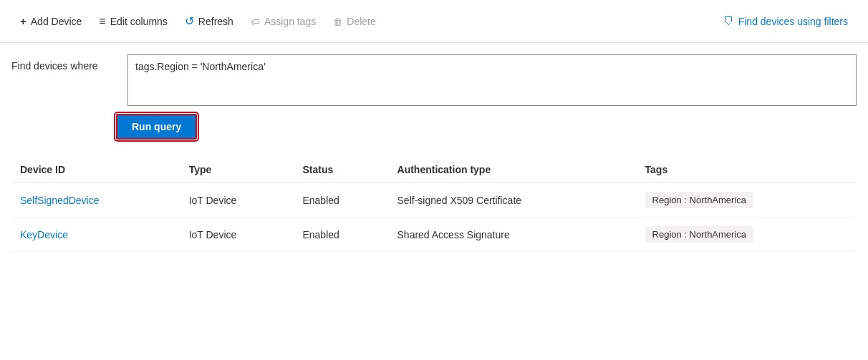  I want to click on table-row: KeyDeviceIoT DeviceEnabledShared Access …, so click(434, 235).